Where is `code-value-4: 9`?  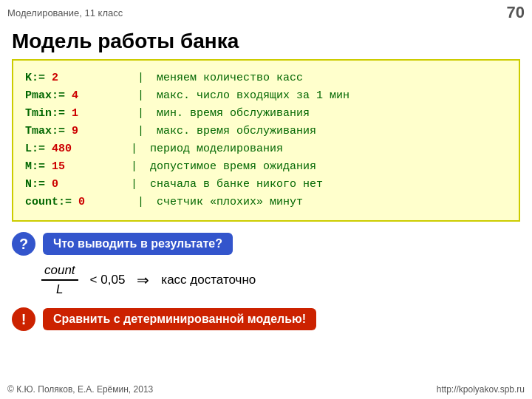
code-value-4: 9 is located at coordinates (75, 132).